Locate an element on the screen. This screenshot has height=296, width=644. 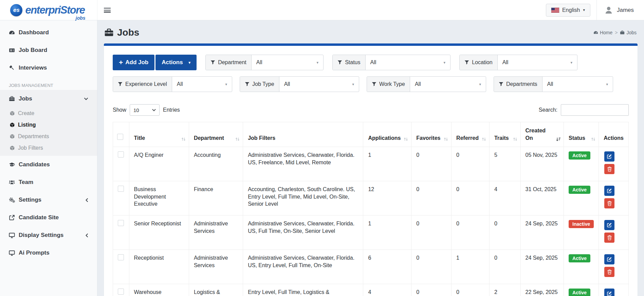
column-label: Title is located at coordinates (140, 138).